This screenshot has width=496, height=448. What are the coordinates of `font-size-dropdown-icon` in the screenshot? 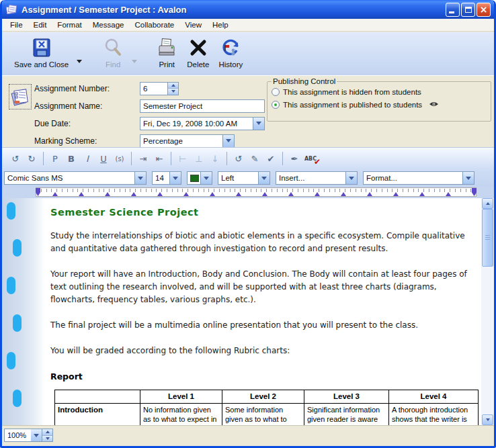 It's located at (175, 178).